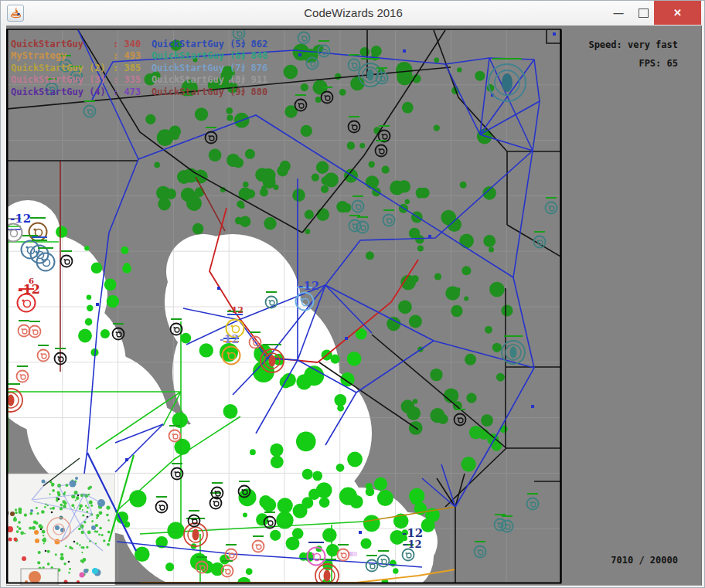 The width and height of the screenshot is (705, 588). What do you see at coordinates (76, 93) in the screenshot?
I see `scoreboard-row: QuickStartGuy (4): 473` at bounding box center [76, 93].